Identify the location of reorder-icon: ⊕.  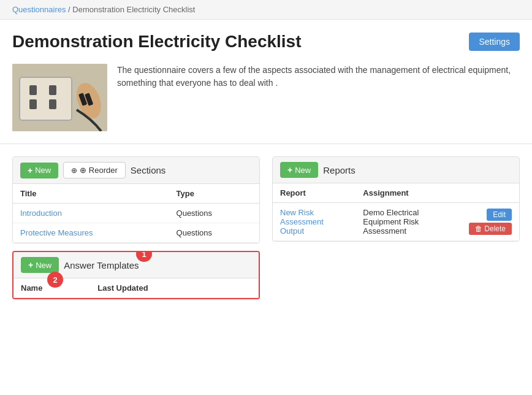
(74, 171).